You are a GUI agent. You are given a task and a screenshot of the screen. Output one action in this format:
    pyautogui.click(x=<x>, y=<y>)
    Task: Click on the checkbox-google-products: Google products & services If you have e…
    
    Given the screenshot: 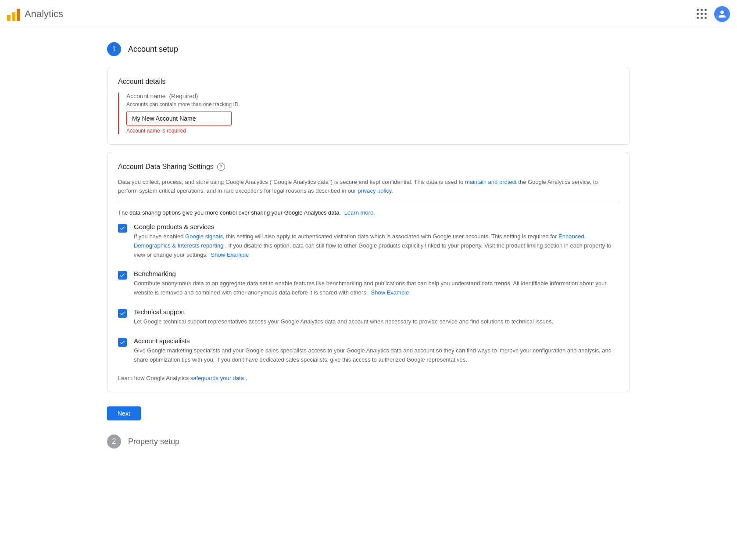 What is the action you would take?
    pyautogui.click(x=368, y=241)
    